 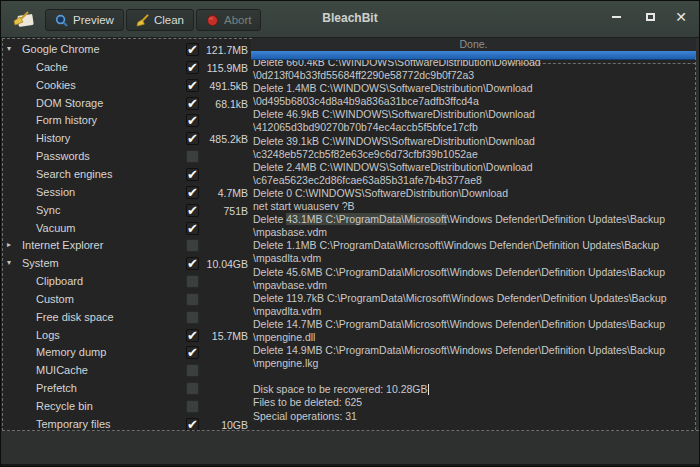 I want to click on status-area, so click(x=350, y=448).